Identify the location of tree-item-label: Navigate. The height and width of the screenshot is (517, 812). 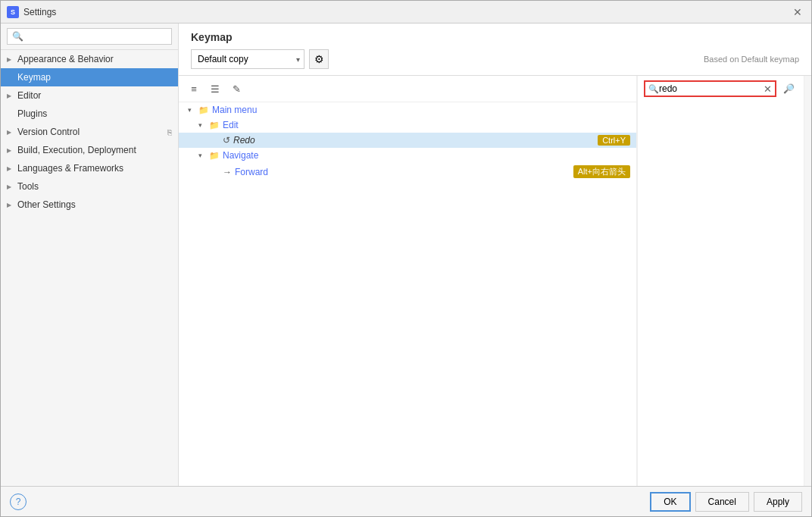
(241, 155).